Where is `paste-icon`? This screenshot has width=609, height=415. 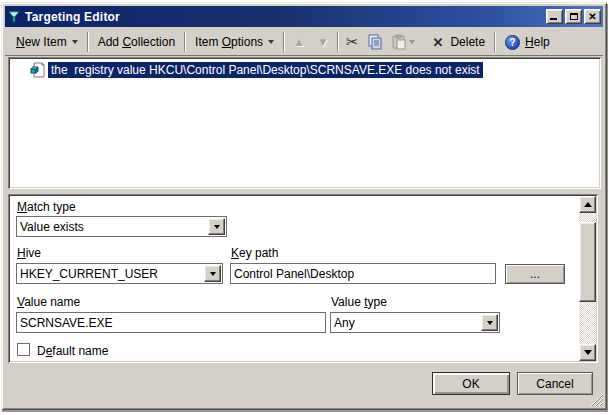
paste-icon is located at coordinates (399, 42).